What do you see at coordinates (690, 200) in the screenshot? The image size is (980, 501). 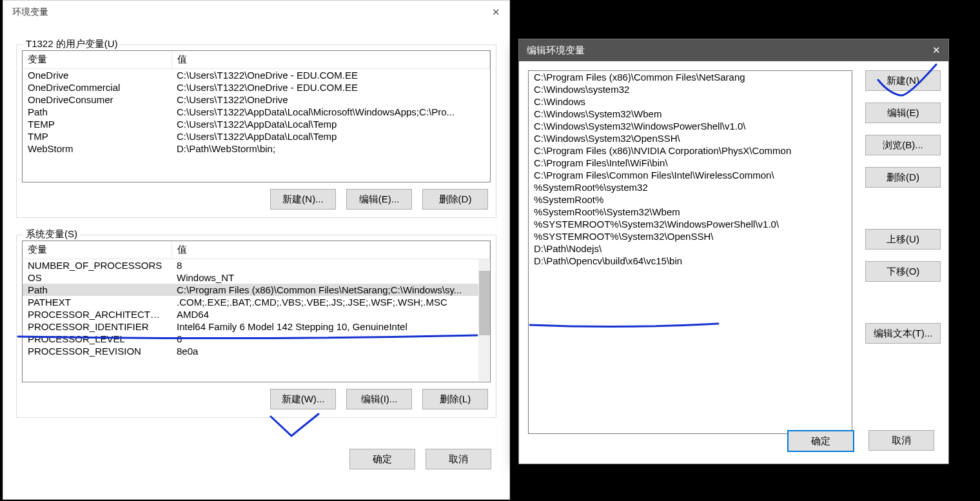 I see `list-item: %SystemRoot%` at bounding box center [690, 200].